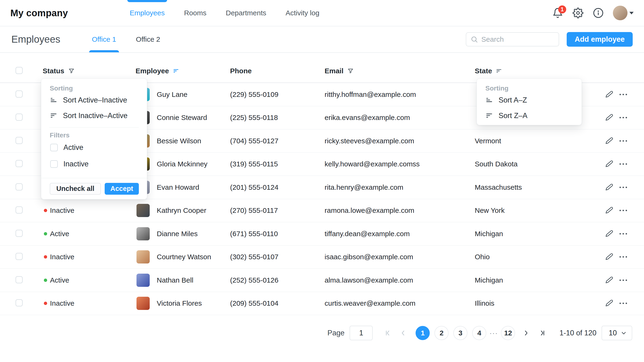 This screenshot has height=362, width=644. Describe the element at coordinates (94, 164) in the screenshot. I see `filter-option-inactive: Inactive` at that location.